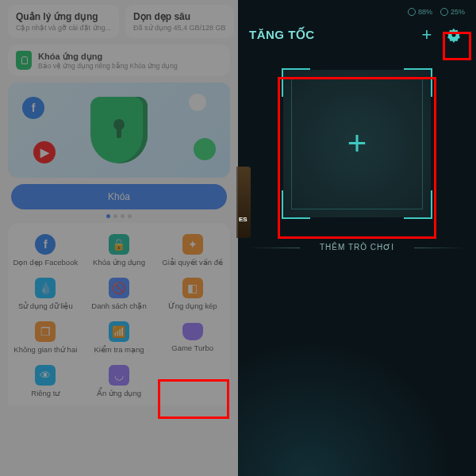 This screenshot has width=476, height=476. Describe the element at coordinates (119, 251) in the screenshot. I see `tool-app-lock: 🔒Khóa ứng dụng` at that location.